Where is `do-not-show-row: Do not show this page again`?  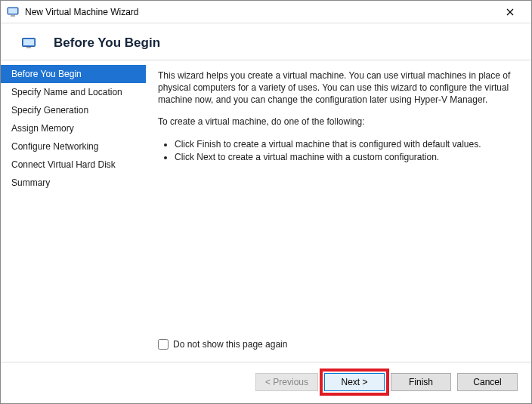
do-not-show-row: Do not show this page again is located at coordinates (339, 347).